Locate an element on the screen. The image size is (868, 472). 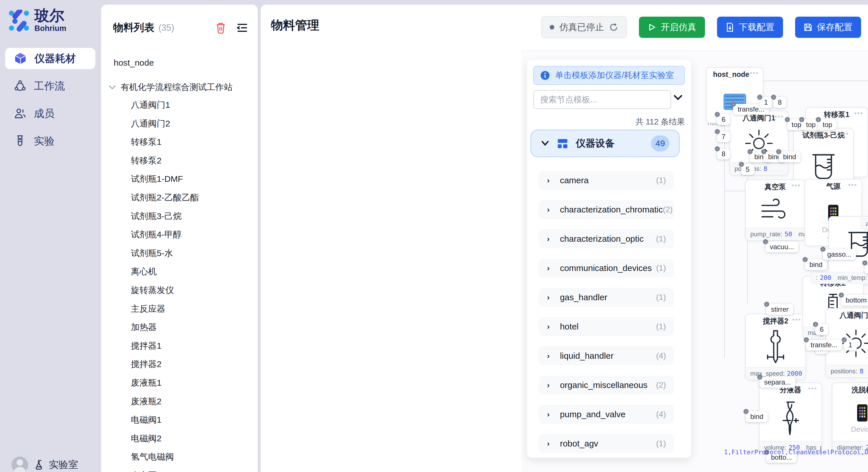
save-config-button: 保存配置 is located at coordinates (828, 27).